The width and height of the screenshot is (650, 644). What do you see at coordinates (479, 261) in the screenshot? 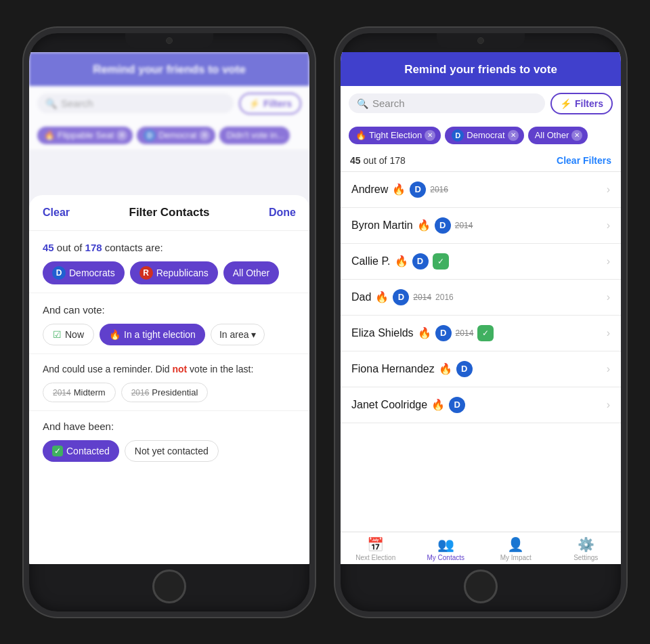
I see `contact-info-callie: Callie P. 🔥 D ✓` at bounding box center [479, 261].